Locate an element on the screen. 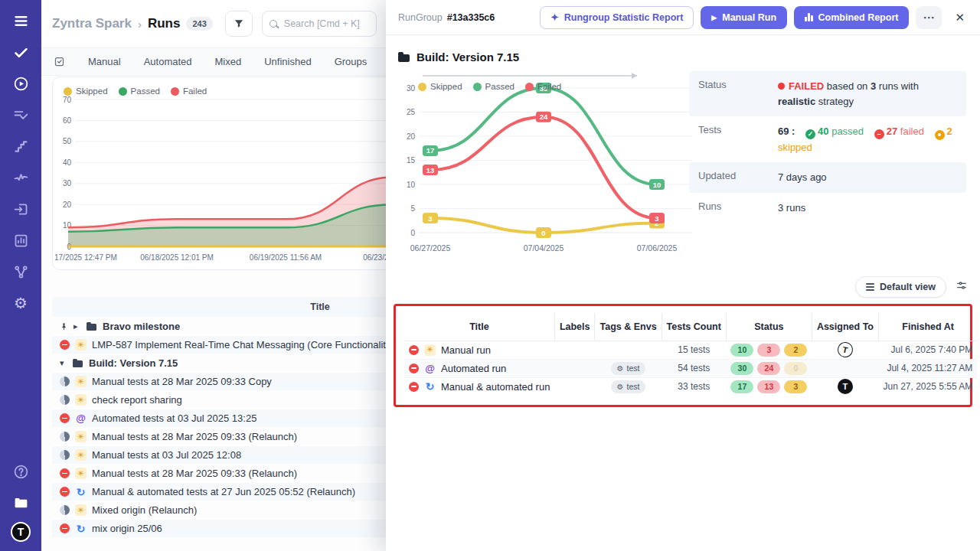  skipped-pill: 3 is located at coordinates (795, 387).